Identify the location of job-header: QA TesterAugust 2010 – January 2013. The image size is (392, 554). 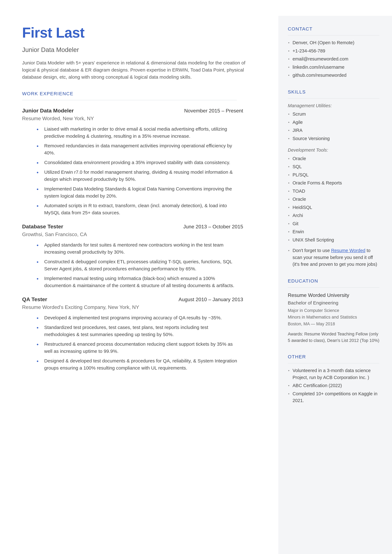
(133, 299).